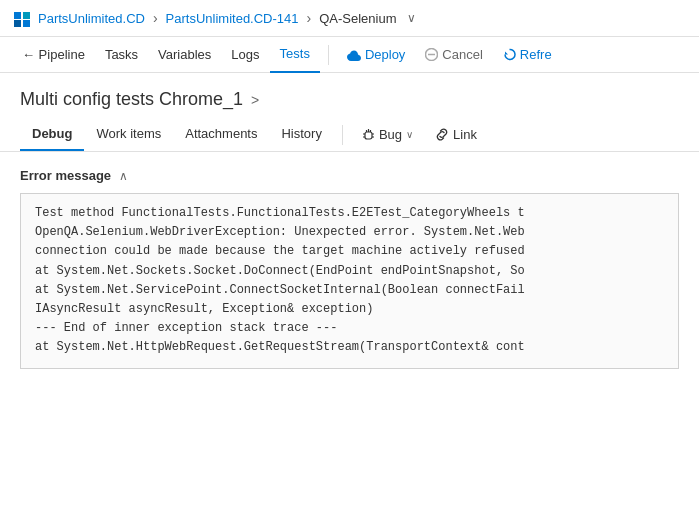 Image resolution: width=699 pixels, height=513 pixels. I want to click on breadcrumb-bar: PartsUnlimited.CD › PartsUnlimited.CD-14…, so click(350, 18).